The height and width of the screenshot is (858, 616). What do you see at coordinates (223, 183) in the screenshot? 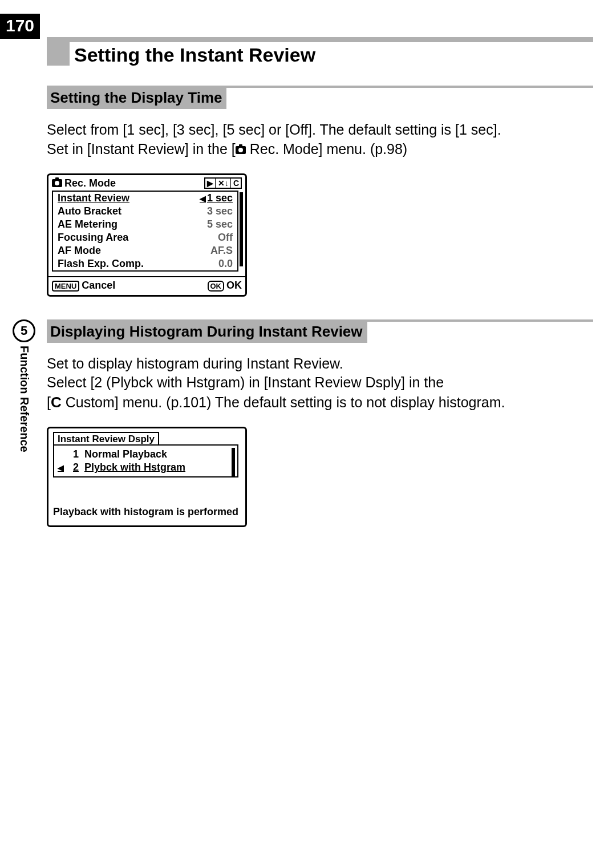
I see `menu-tab-icons: ▶ ✕↓ C` at bounding box center [223, 183].